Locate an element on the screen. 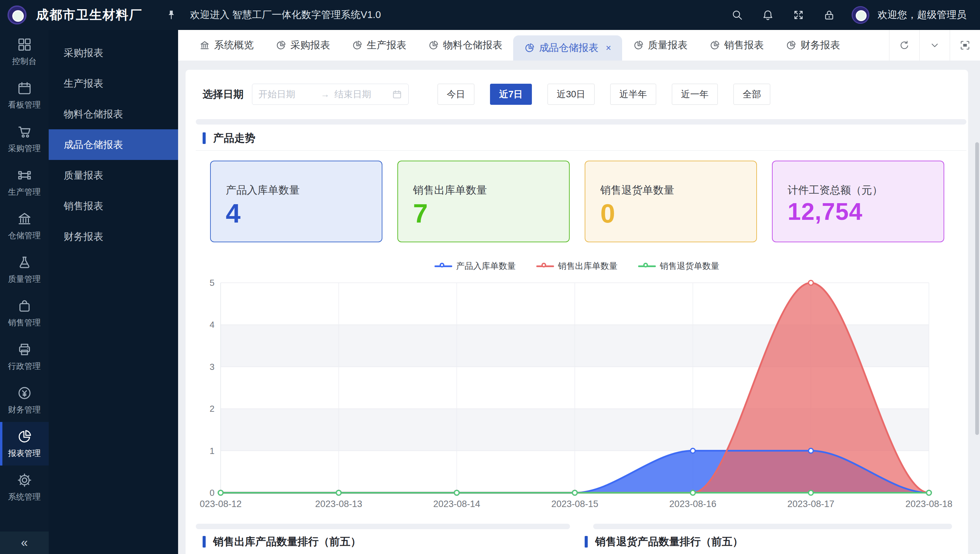 The image size is (980, 554). tab-toolbar is located at coordinates (934, 45).